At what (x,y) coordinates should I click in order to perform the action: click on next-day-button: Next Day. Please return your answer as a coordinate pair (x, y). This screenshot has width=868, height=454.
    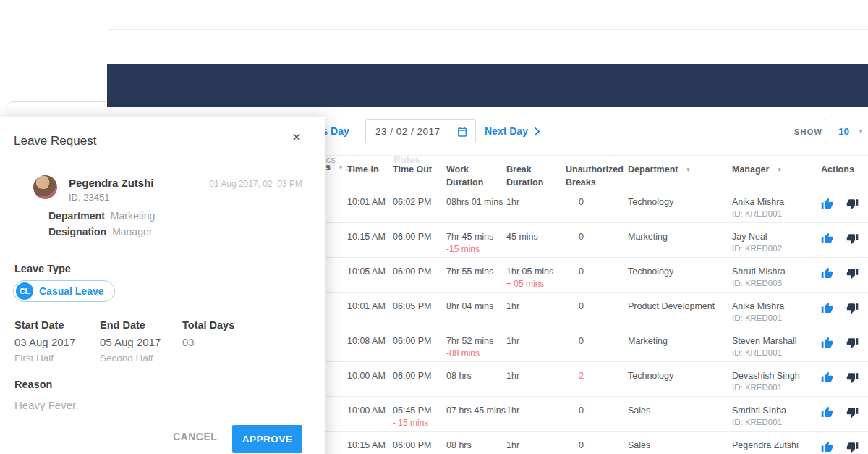
    Looking at the image, I should click on (514, 131).